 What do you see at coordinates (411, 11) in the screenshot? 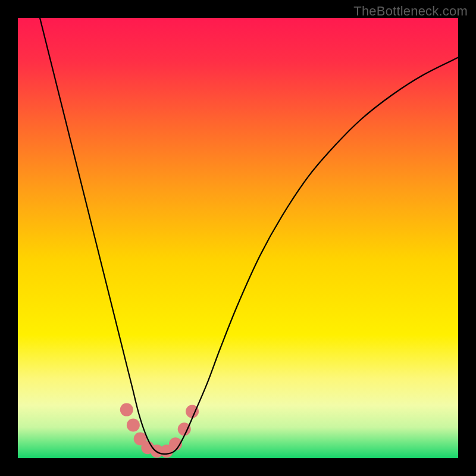
I see `watermark-text: TheBottleneck.com` at bounding box center [411, 11].